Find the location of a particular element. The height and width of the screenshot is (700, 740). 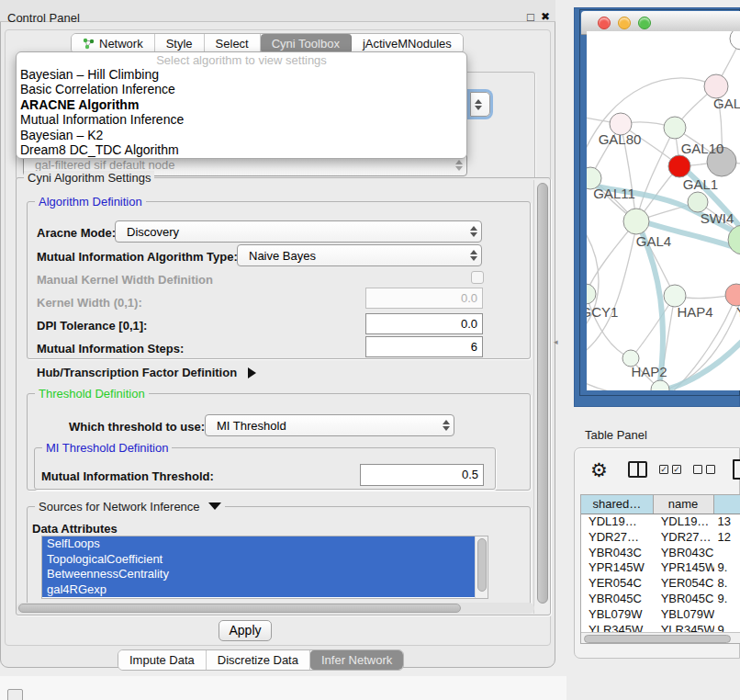

table-cell: 9. is located at coordinates (727, 599).